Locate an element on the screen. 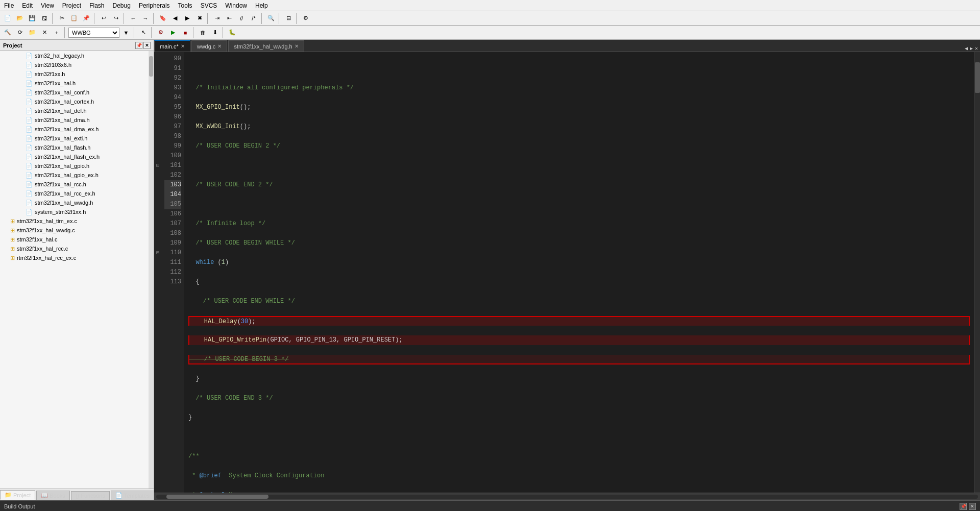 This screenshot has width=980, height=511. copy-button: 📋 is located at coordinates (74, 18).